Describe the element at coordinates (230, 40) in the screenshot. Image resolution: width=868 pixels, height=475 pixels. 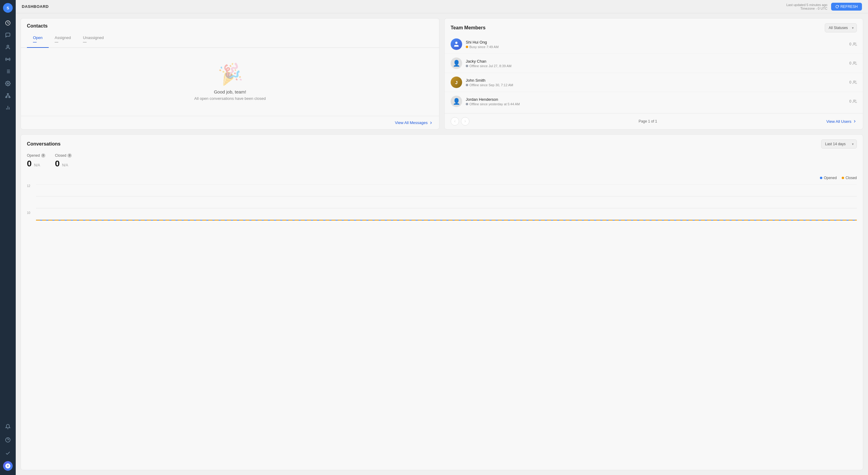
I see `contacts-tabs: Open — Assigned — Unassigned —` at that location.